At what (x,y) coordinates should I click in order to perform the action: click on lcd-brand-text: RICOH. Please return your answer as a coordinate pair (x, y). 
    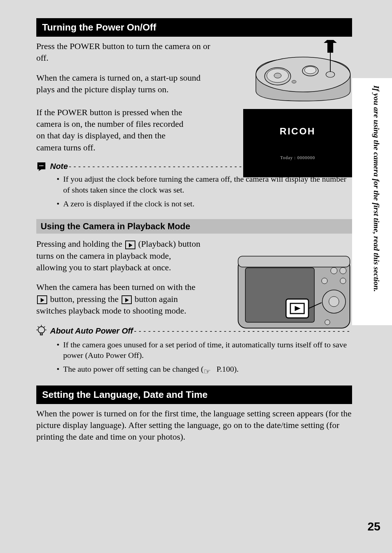
    Looking at the image, I should click on (298, 132).